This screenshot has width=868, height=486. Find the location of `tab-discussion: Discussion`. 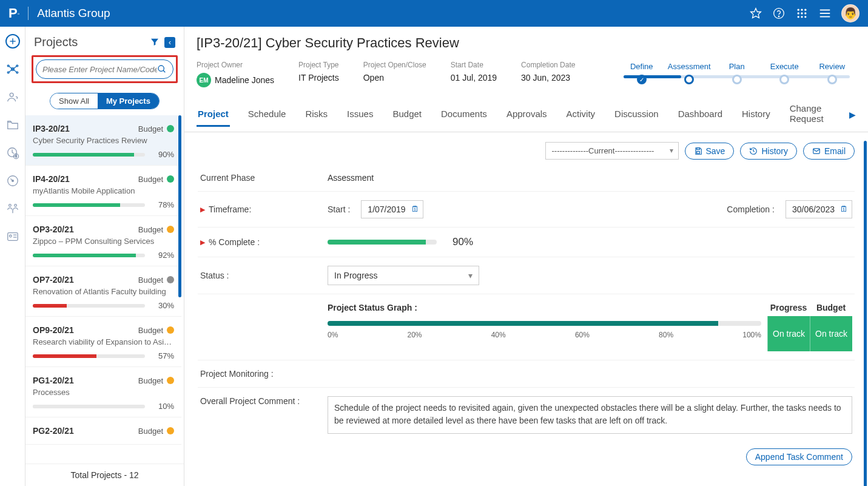

tab-discussion: Discussion is located at coordinates (637, 115).